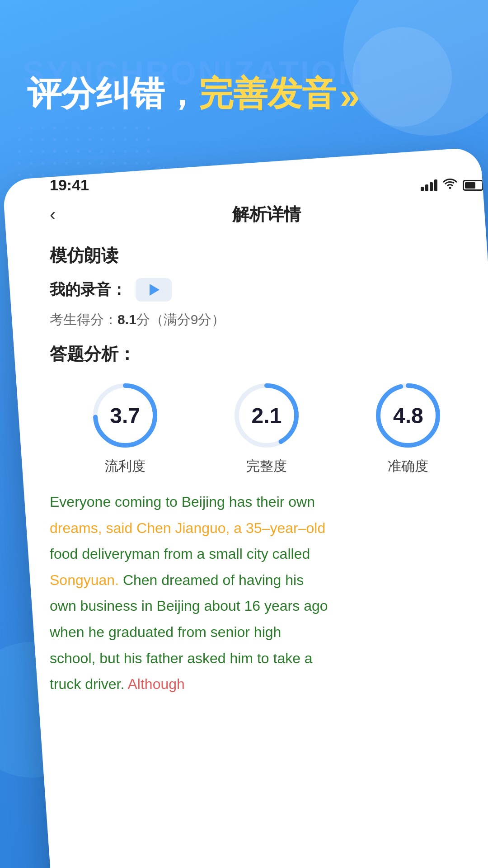  I want to click on signal-icon, so click(429, 185).